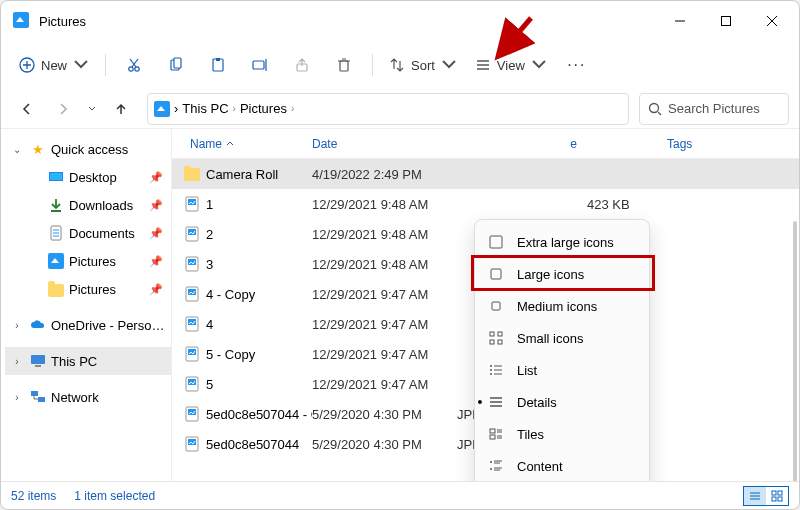 The height and width of the screenshot is (510, 800). I want to click on sort-button: Sort, so click(423, 65).